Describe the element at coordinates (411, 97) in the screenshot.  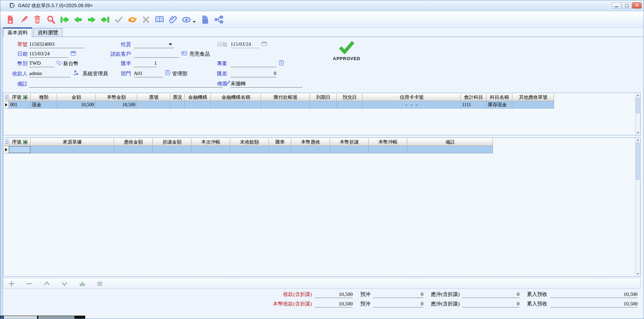
I see `grid1-column-header: 信用卡卡號` at that location.